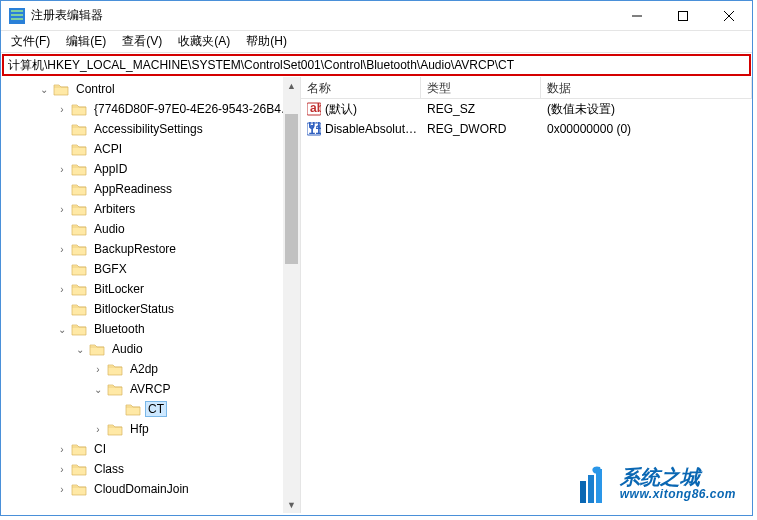 This screenshot has height=520, width=757. I want to click on scroll-up-icon: ▲, so click(292, 86).